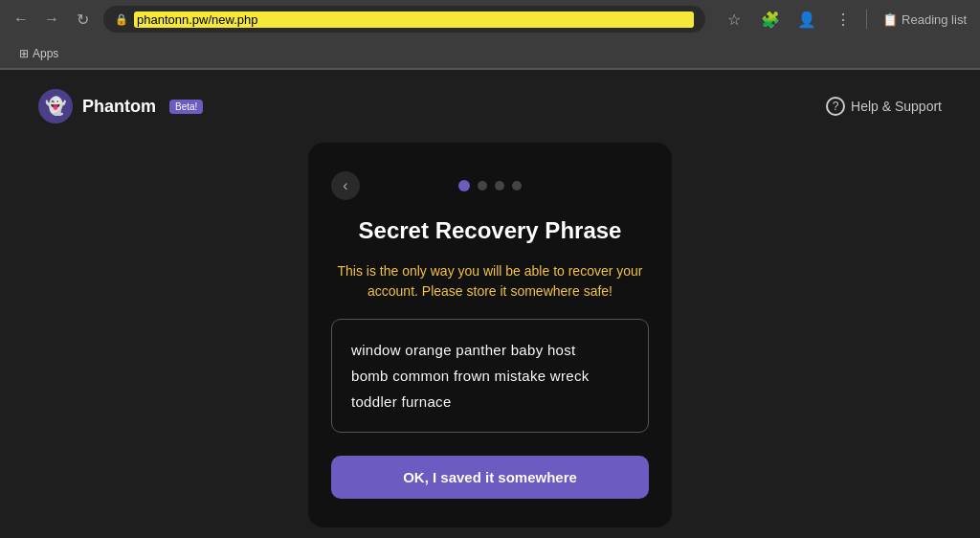  I want to click on address-input, so click(413, 19).